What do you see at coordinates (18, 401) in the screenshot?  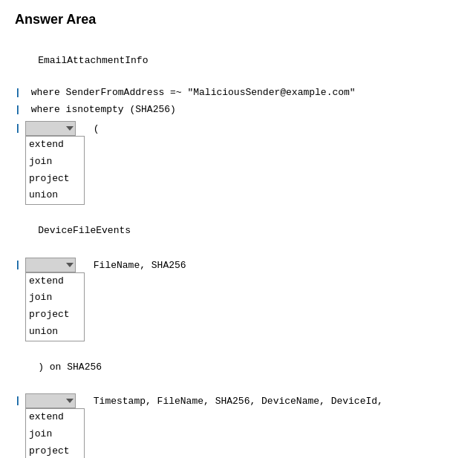 I see `pipe-5: |` at bounding box center [18, 401].